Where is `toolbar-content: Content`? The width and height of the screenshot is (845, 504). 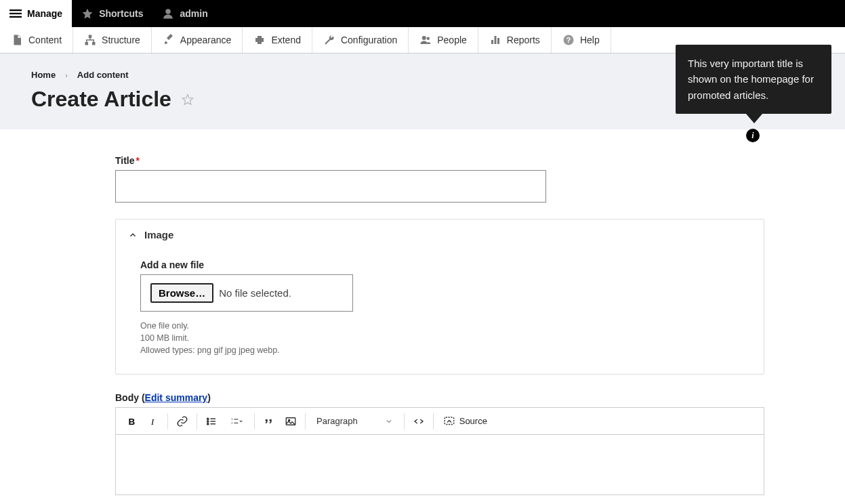 toolbar-content: Content is located at coordinates (37, 40).